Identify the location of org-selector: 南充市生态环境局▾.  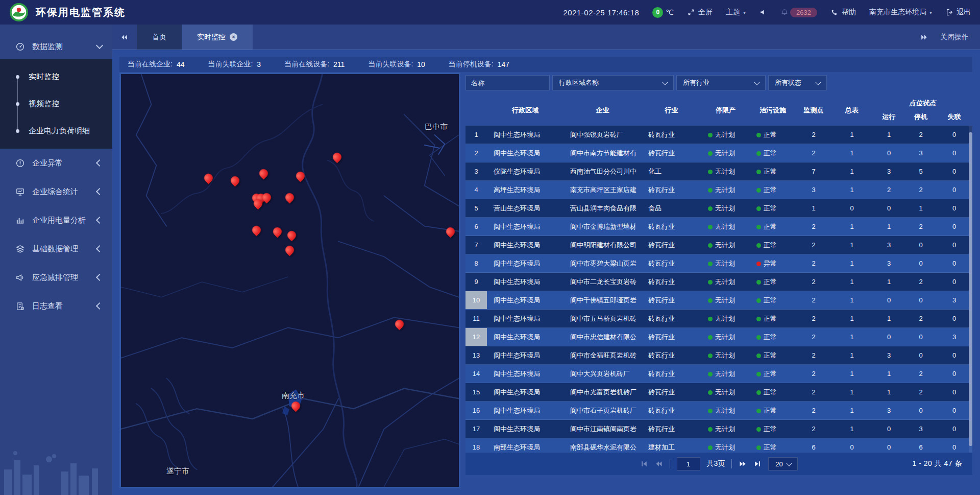
(900, 12).